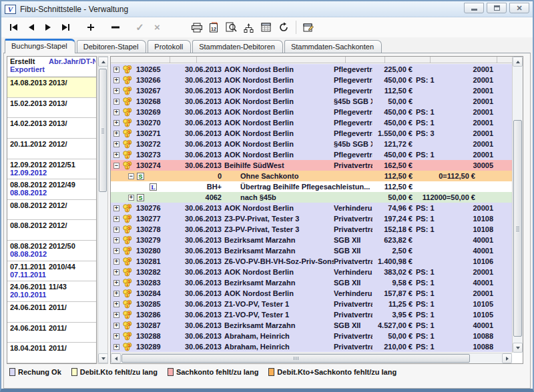  Describe the element at coordinates (311, 229) in the screenshot. I see `booking-row: +S113027830.06.2013Z3-PV-Privat, Tester …` at that location.